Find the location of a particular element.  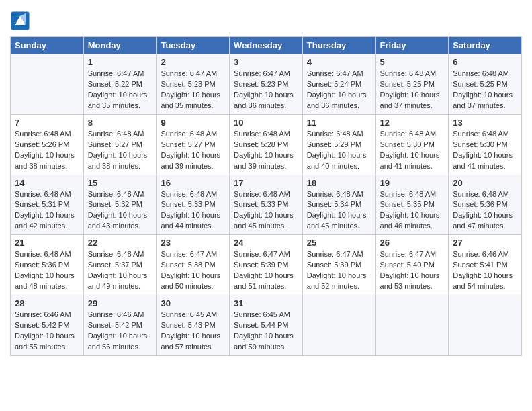

day-info: Sunrise: 6:47 AM Sunset: 5:24 PM Dayligh… is located at coordinates (339, 90).